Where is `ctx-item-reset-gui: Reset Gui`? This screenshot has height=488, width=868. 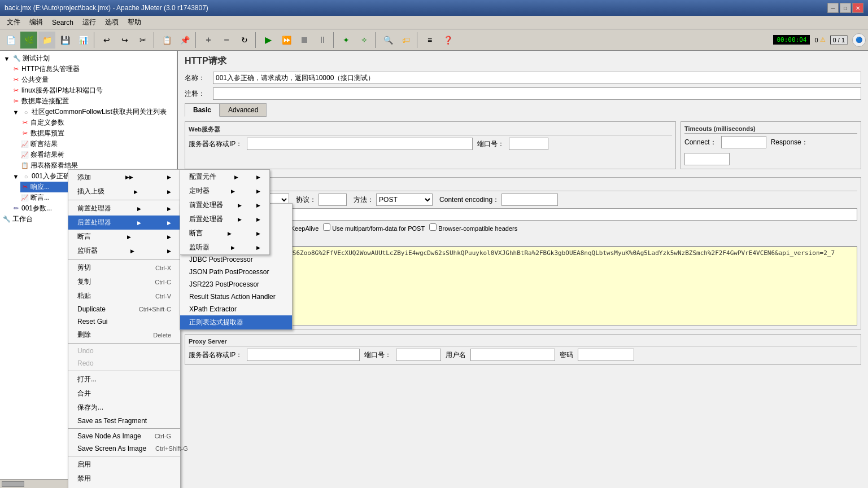
ctx-item-reset-gui: Reset Gui is located at coordinates (124, 322).